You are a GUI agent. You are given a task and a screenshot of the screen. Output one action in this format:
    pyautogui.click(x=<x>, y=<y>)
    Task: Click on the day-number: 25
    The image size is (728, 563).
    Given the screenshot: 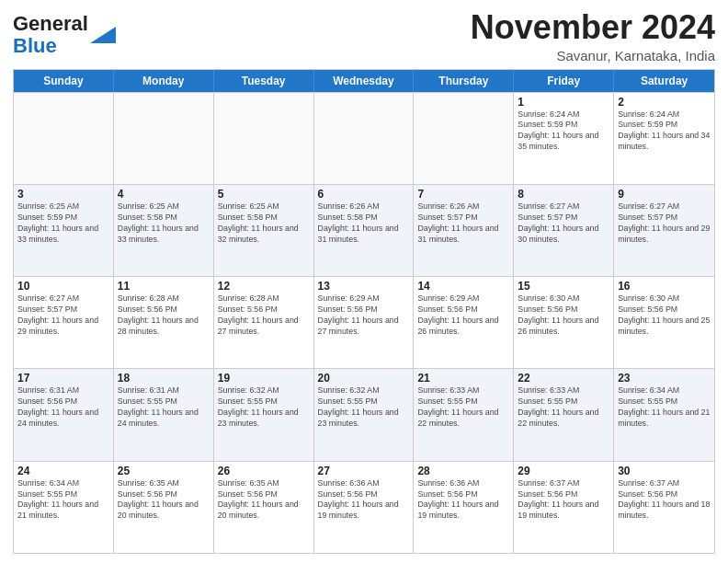 What is the action you would take?
    pyautogui.click(x=164, y=471)
    